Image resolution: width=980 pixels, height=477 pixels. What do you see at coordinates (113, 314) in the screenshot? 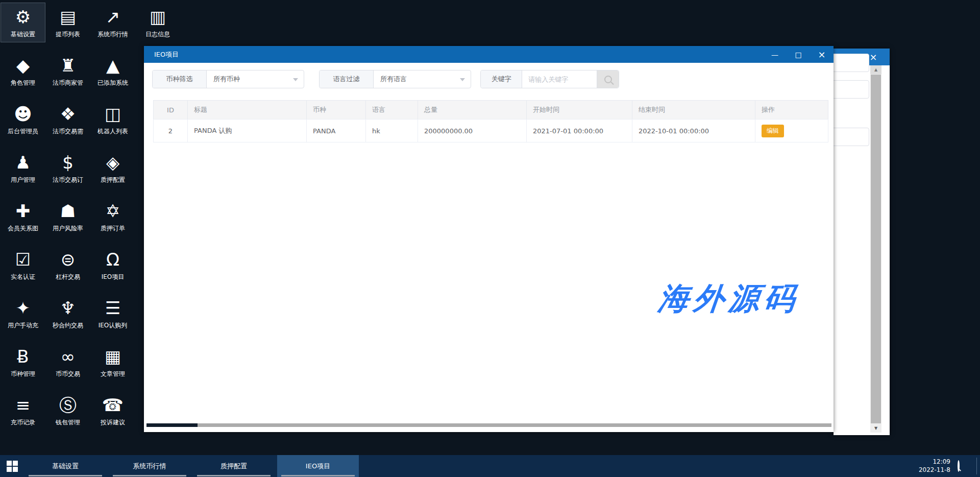
I see `desktop-icon-ieo-subscribe-list: ☰IEO认购列` at bounding box center [113, 314].